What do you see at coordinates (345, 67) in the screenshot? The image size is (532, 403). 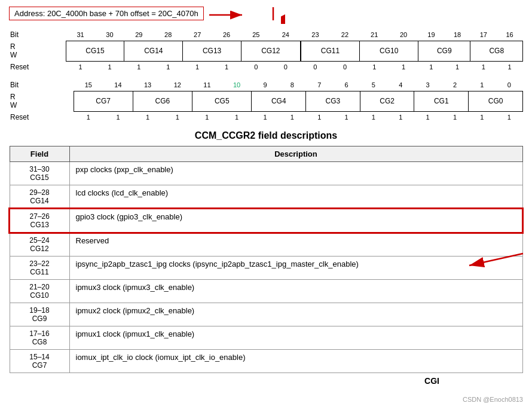 I see `reset-22: 0` at bounding box center [345, 67].